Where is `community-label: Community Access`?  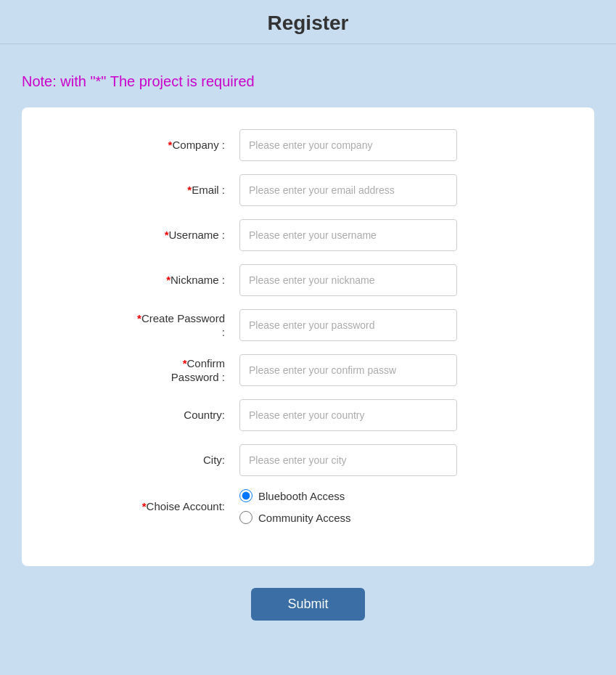 community-label: Community Access is located at coordinates (305, 518).